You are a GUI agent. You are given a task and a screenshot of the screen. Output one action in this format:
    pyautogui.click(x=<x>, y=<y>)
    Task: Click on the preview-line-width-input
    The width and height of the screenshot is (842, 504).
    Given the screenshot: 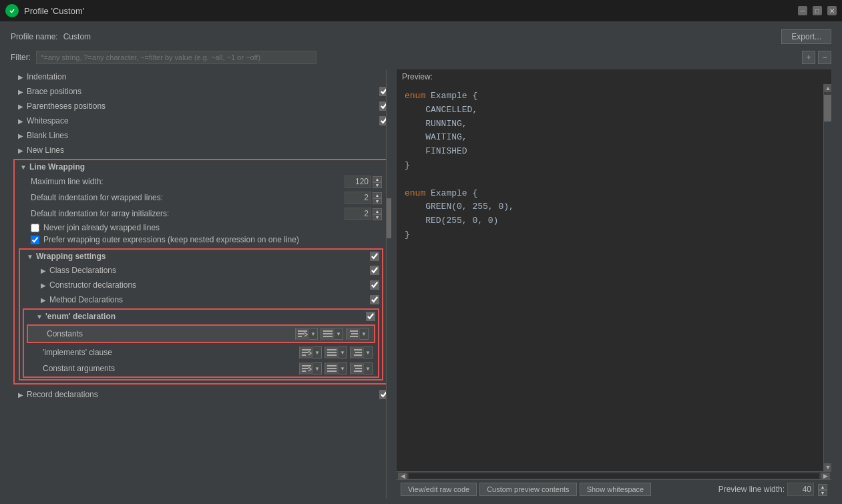 What is the action you would take?
    pyautogui.click(x=801, y=489)
    